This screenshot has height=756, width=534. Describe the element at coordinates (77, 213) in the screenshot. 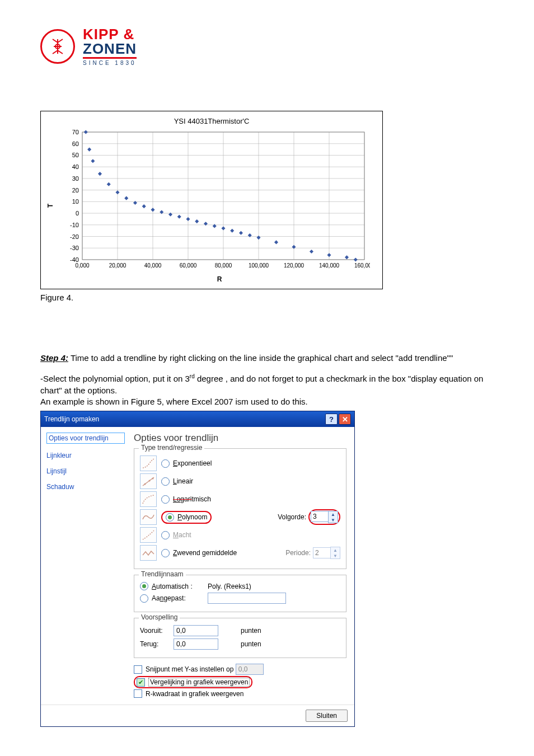

I see `svg-text: 0` at that location.